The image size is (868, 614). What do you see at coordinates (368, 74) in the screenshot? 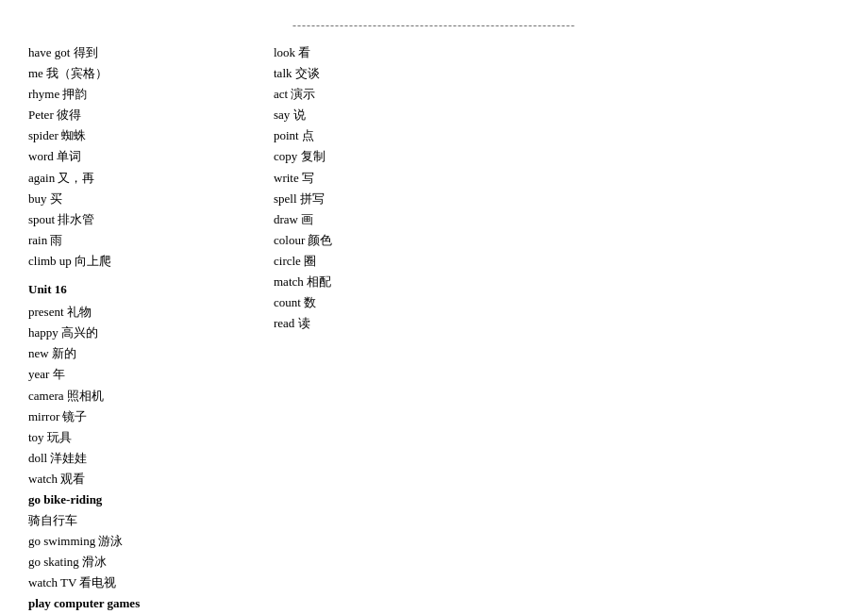
I see `list-item: talk 交谈` at bounding box center [368, 74].